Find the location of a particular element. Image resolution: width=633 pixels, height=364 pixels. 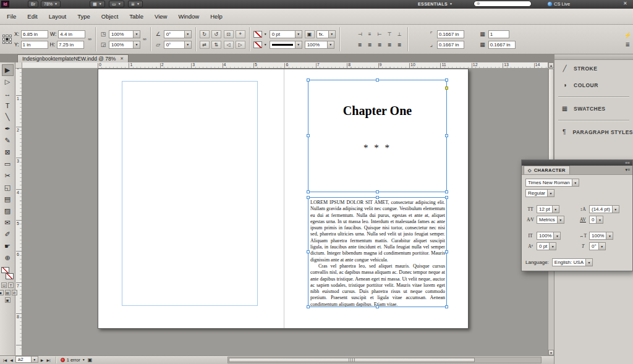

scissors-tool: ✂ is located at coordinates (7, 176).